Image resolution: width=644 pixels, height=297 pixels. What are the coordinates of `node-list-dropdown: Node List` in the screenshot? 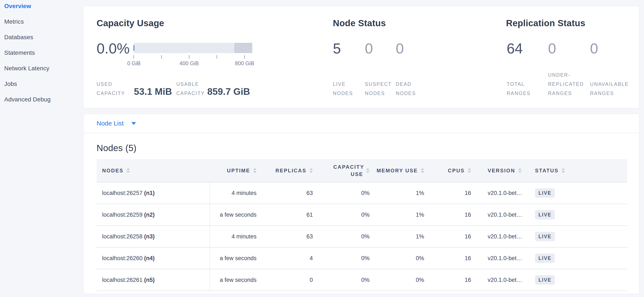 It's located at (361, 123).